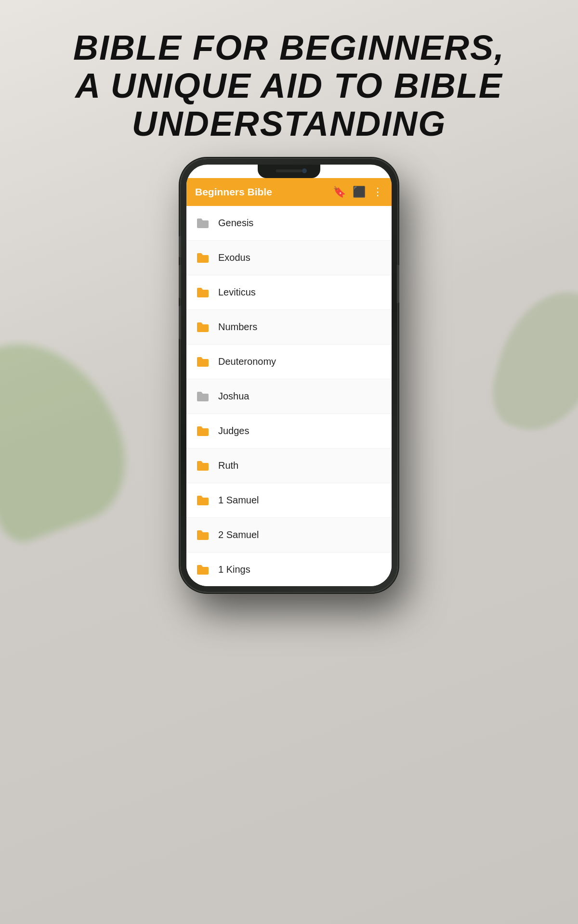  What do you see at coordinates (239, 500) in the screenshot?
I see `book-name: 1 Samuel` at bounding box center [239, 500].